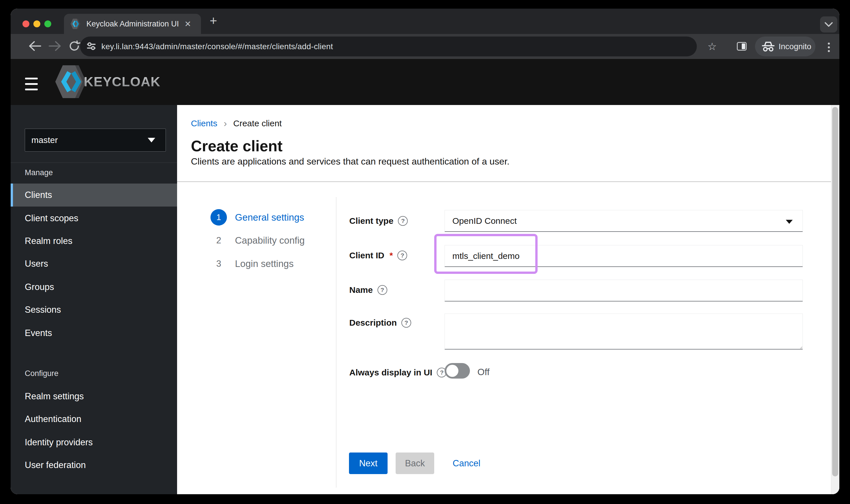  Describe the element at coordinates (388, 47) in the screenshot. I see `address-bar: key.li.lan:9443/admin/master/console/#/m…` at that location.